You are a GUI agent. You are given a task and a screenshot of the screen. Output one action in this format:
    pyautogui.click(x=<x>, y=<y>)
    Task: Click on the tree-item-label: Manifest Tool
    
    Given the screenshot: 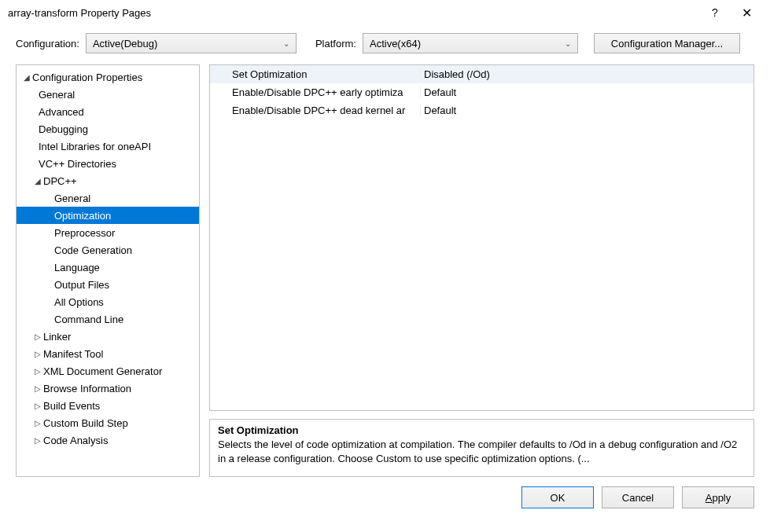 What is the action you would take?
    pyautogui.click(x=73, y=354)
    